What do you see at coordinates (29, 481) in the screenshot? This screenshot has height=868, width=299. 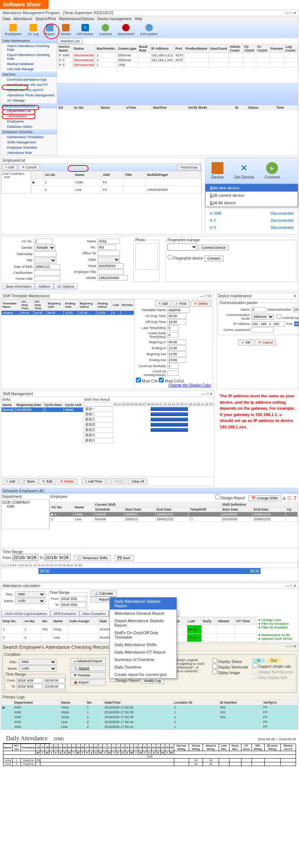 I see `sm-save: ✓ Save` at bounding box center [29, 481].